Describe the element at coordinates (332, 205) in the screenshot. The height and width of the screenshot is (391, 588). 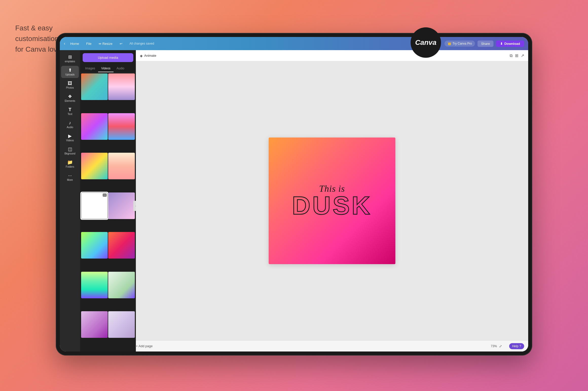
I see `canvas-dusk-text: DUSK` at that location.